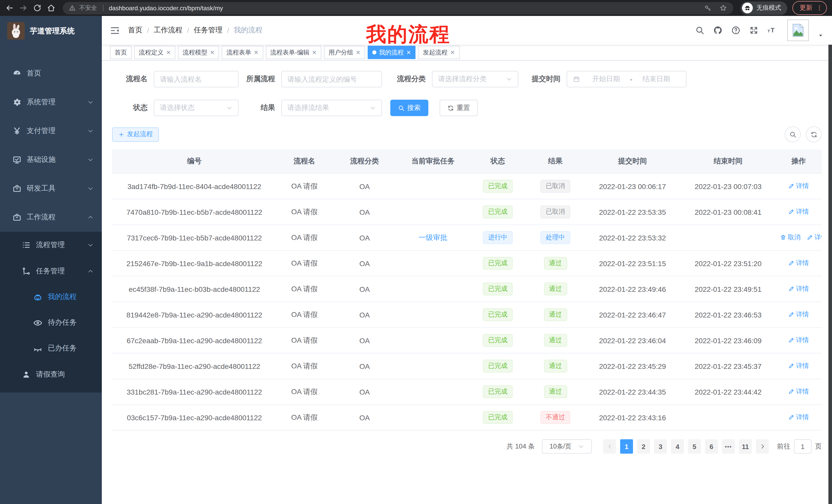 This screenshot has height=504, width=832. I want to click on reload-icon, so click(37, 8).